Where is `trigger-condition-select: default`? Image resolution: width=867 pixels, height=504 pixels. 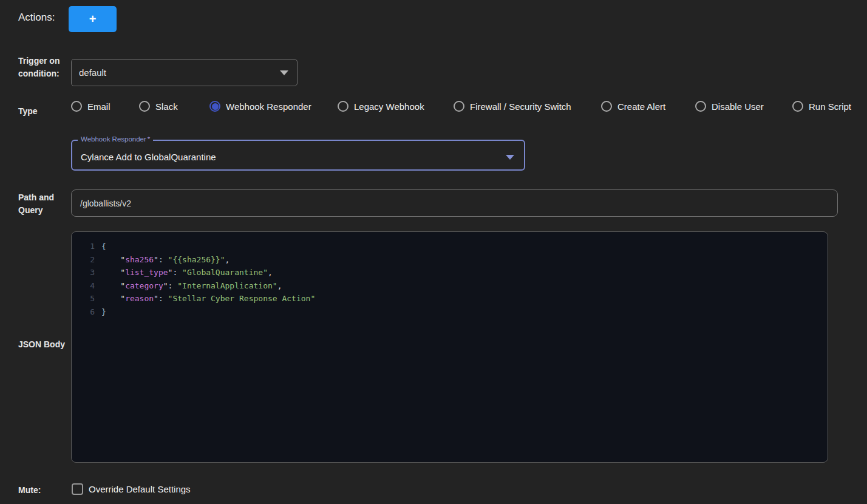
trigger-condition-select: default is located at coordinates (185, 73).